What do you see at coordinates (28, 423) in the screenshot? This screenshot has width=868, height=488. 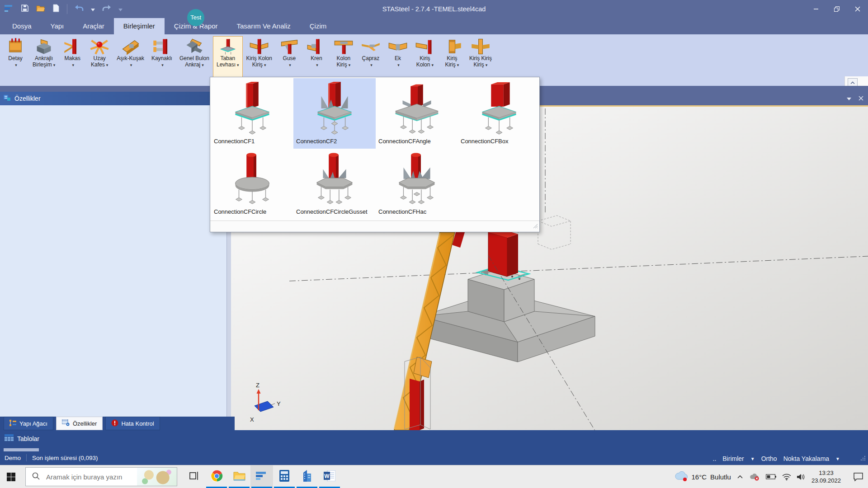 I see `bottom-tab-yapi-agaci: Yapı Ağacı` at bounding box center [28, 423].